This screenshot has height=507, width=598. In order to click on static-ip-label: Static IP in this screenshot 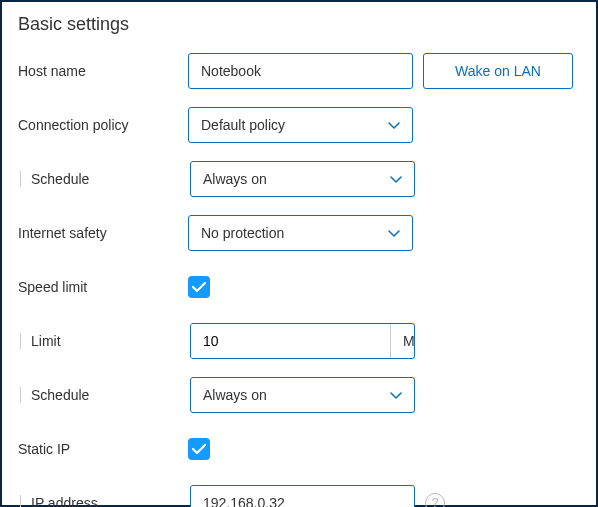, I will do `click(103, 449)`.